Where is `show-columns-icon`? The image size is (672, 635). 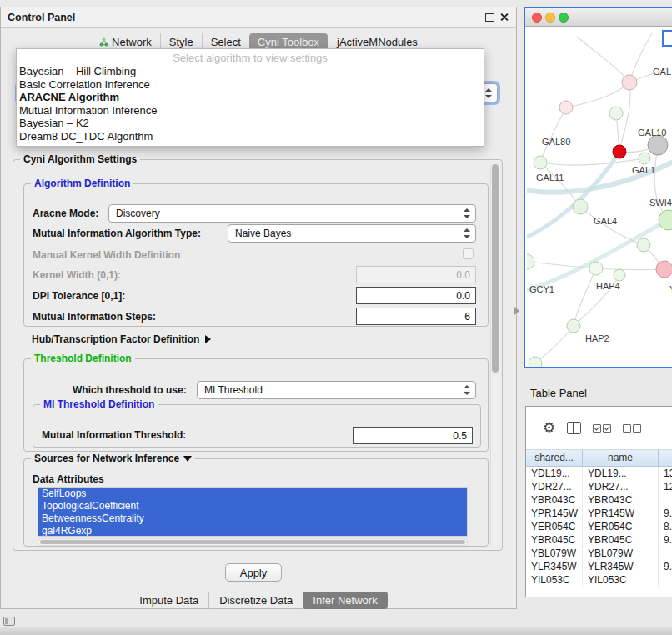
show-columns-icon is located at coordinates (574, 428).